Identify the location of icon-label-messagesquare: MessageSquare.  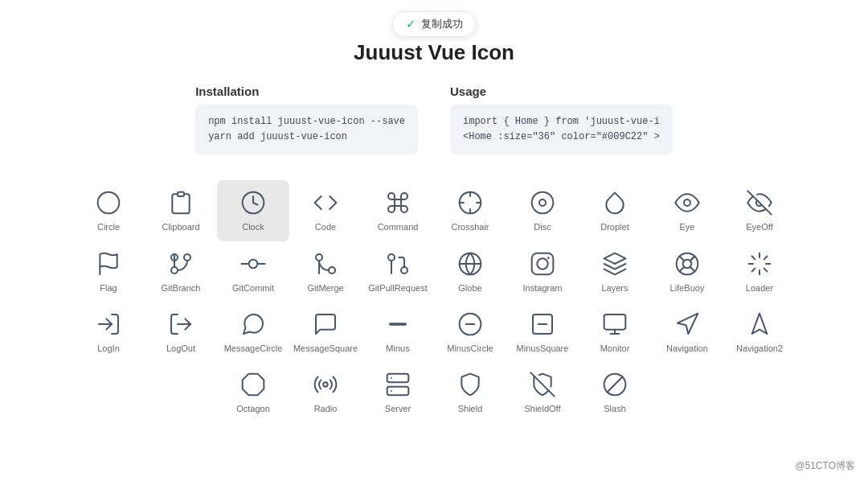
(326, 349).